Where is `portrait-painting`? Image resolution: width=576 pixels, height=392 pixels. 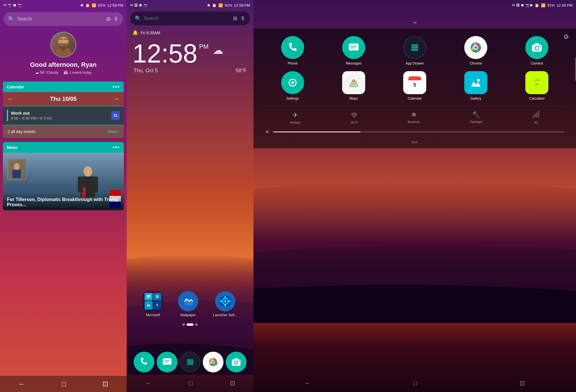
portrait-painting is located at coordinates (17, 169).